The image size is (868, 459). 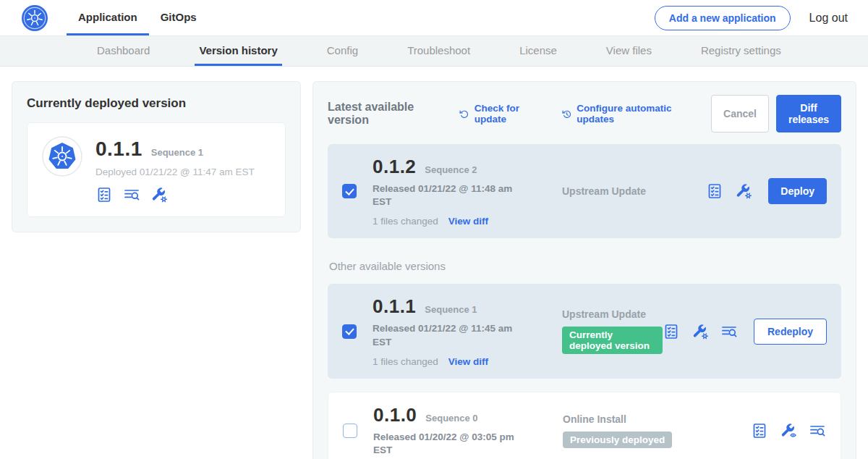 What do you see at coordinates (788, 431) in the screenshot?
I see `config-view-icon` at bounding box center [788, 431].